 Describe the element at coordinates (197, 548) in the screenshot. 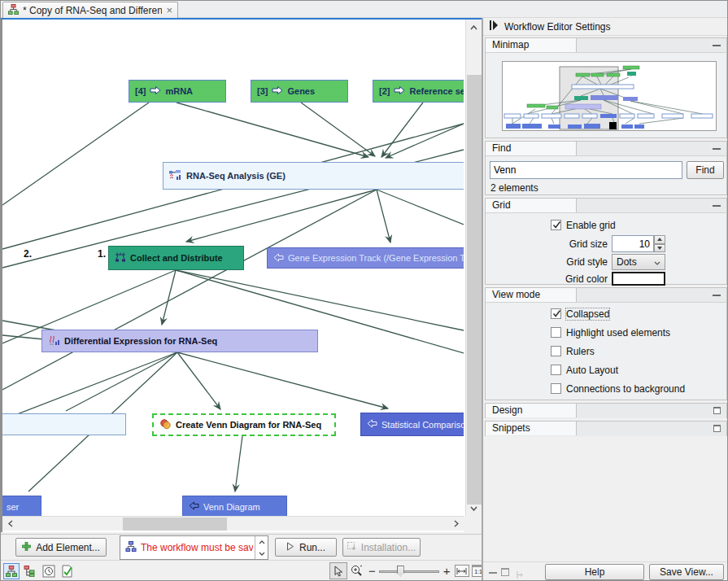

I see `workflow-status-message: The workflow must be saved` at that location.